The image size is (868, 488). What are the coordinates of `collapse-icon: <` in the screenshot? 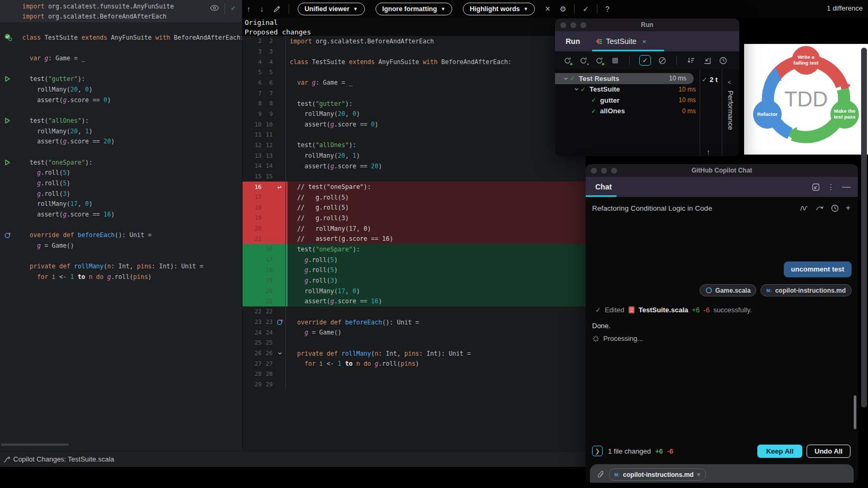 It's located at (729, 82).